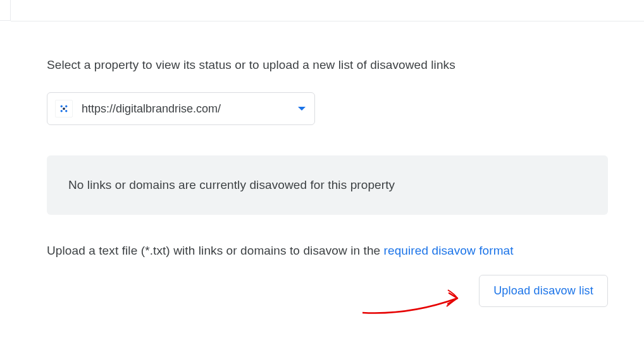  What do you see at coordinates (215, 250) in the screenshot?
I see `upload-description-text: Upload a text file (*.txt) with links or…` at bounding box center [215, 250].